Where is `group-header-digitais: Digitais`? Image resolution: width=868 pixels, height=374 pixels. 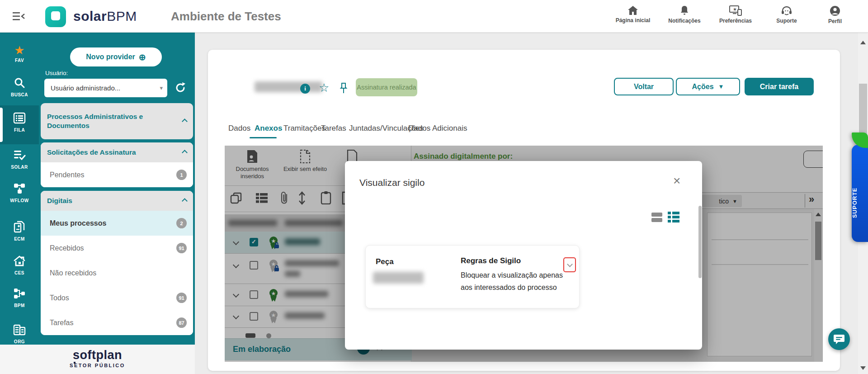 group-header-digitais: Digitais is located at coordinates (117, 201).